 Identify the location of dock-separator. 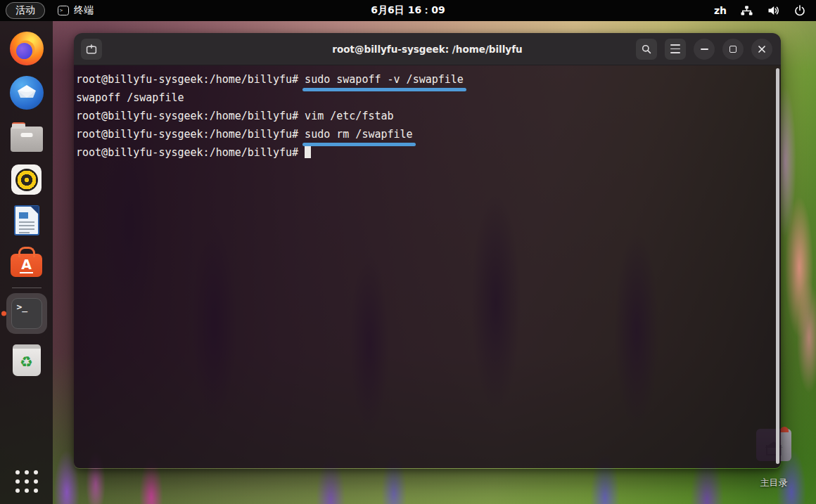
(27, 288).